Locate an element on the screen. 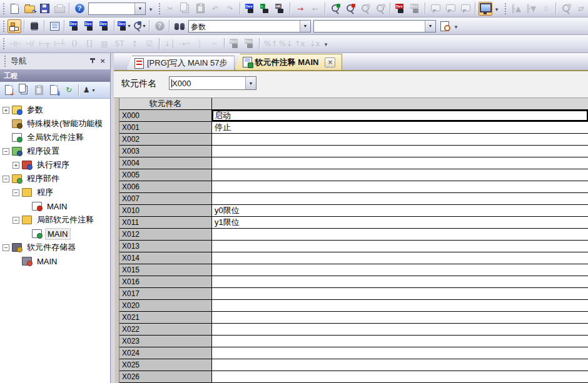 Image resolution: width=588 pixels, height=383 pixels. redo-icon: ↷ is located at coordinates (230, 9).